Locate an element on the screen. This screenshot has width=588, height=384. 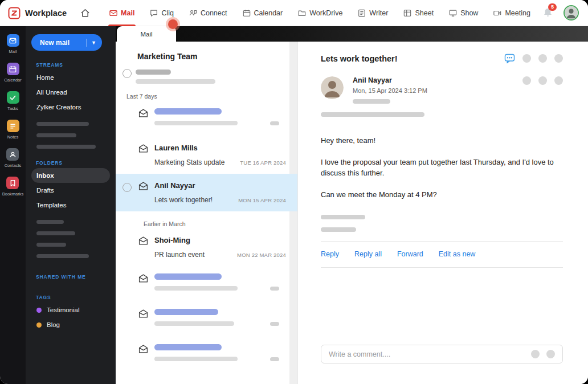
topnav-label: Calendar is located at coordinates (269, 13).